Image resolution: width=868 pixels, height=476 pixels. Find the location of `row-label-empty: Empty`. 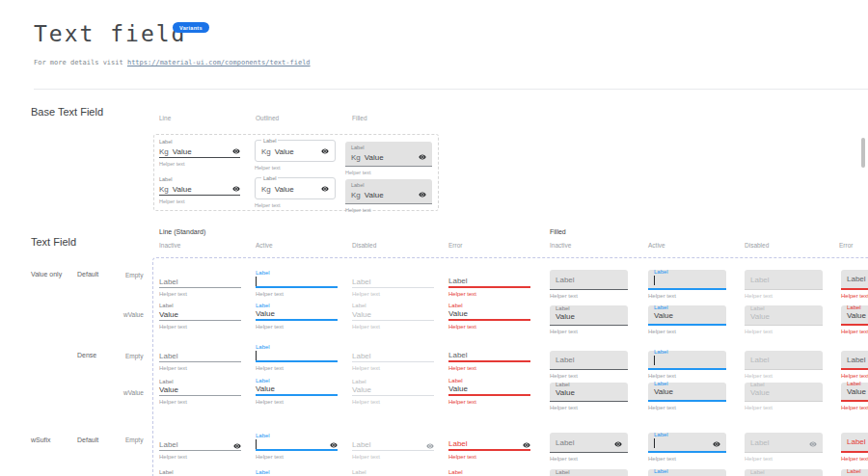

row-label-empty: Empty is located at coordinates (134, 276).